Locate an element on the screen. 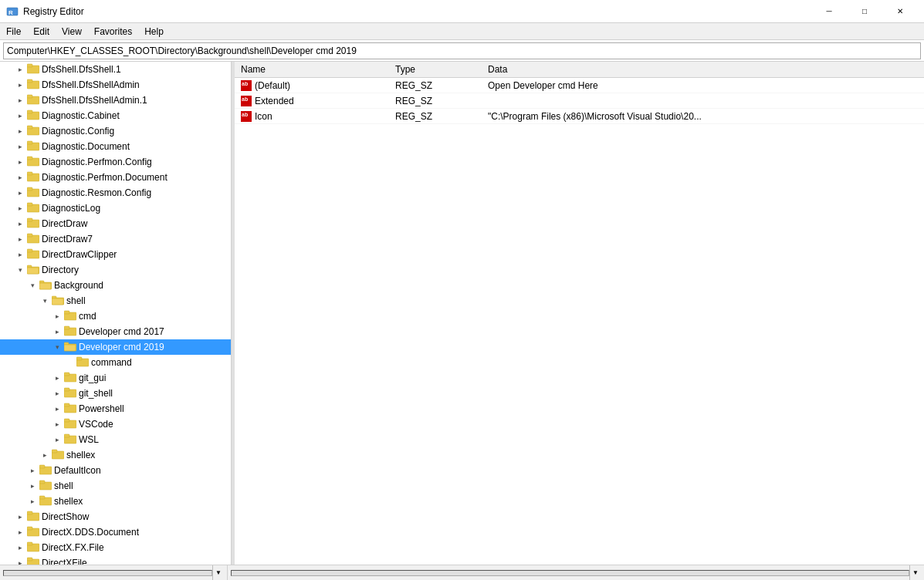 The height and width of the screenshot is (580, 924). tree-item: ▸ DirectShow is located at coordinates (116, 517).